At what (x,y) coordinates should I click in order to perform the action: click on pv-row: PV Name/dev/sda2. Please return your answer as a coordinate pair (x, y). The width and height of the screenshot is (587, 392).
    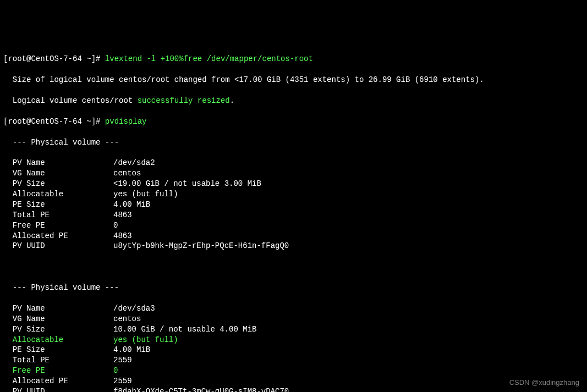
    Looking at the image, I should click on (294, 163).